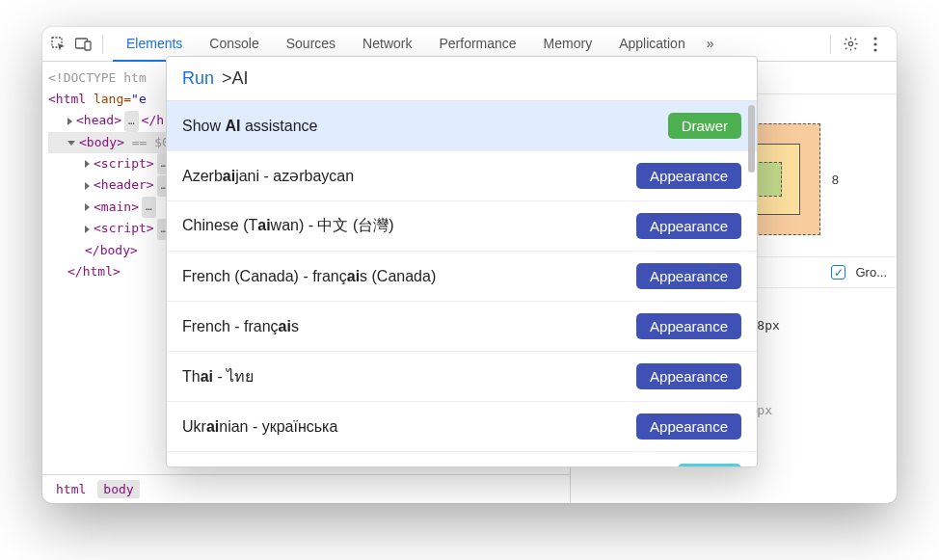 Image resolution: width=939 pixels, height=560 pixels. What do you see at coordinates (752, 139) in the screenshot?
I see `scrollbar-thumb` at bounding box center [752, 139].